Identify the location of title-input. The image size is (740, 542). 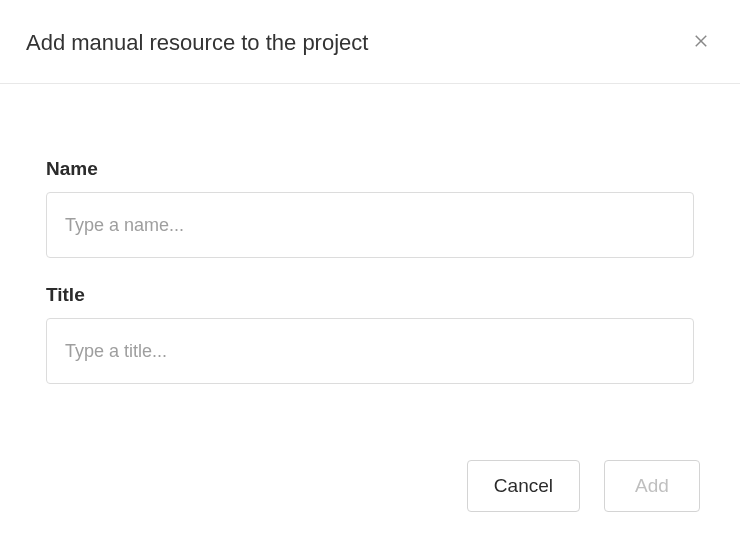
(370, 351).